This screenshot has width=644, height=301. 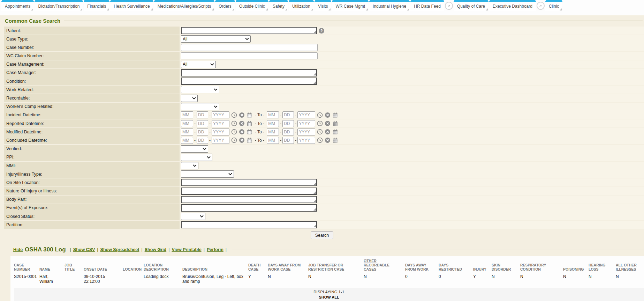 I want to click on column-header-case-number: CASE NUMBER, so click(x=26, y=265).